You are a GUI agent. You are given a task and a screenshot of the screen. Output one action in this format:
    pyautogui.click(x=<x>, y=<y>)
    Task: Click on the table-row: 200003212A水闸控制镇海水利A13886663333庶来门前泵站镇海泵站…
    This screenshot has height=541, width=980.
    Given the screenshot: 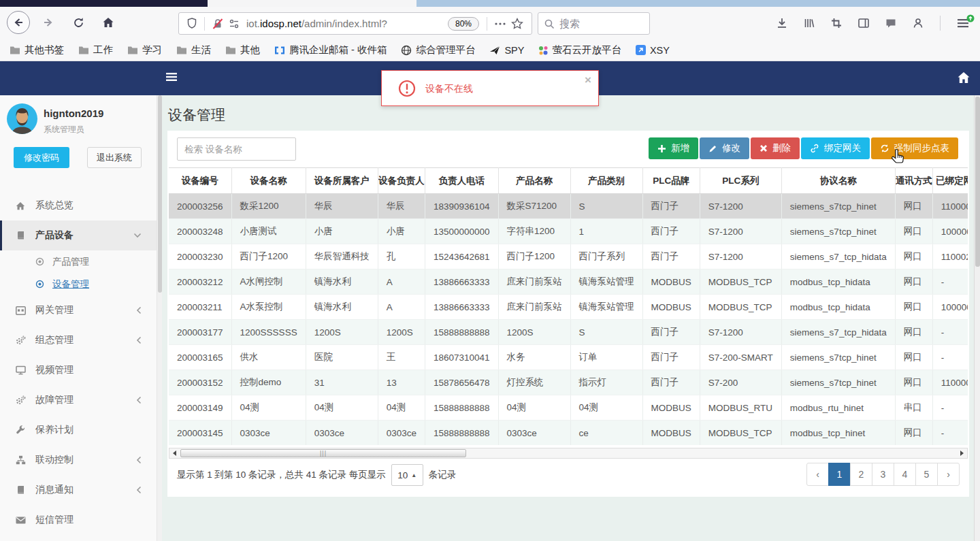 What is the action you would take?
    pyautogui.click(x=568, y=282)
    